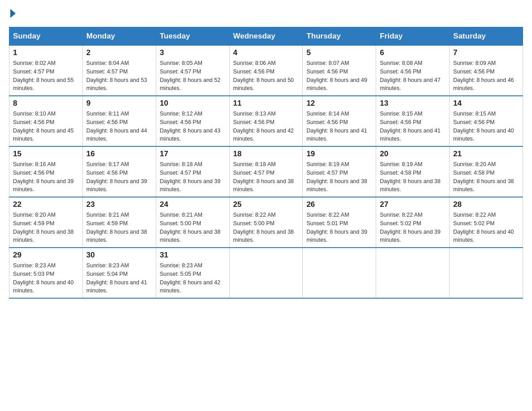  I want to click on logo, so click(13, 13).